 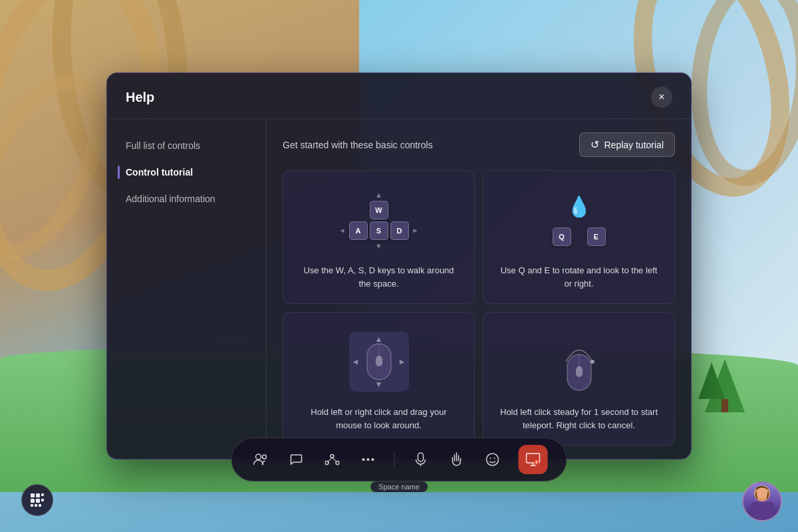 What do you see at coordinates (595, 145) in the screenshot?
I see `replay-icon: ↺` at bounding box center [595, 145].